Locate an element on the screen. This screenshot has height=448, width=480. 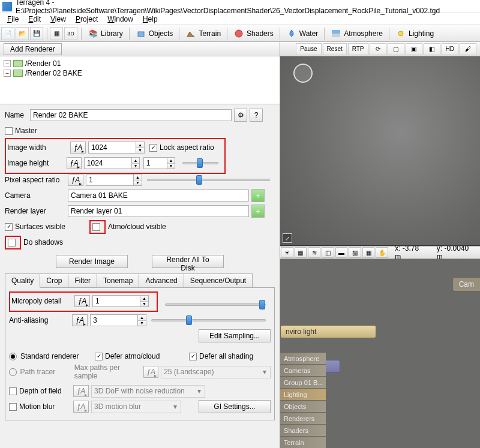
render-layer-add-icon: ＋ is located at coordinates (258, 211).